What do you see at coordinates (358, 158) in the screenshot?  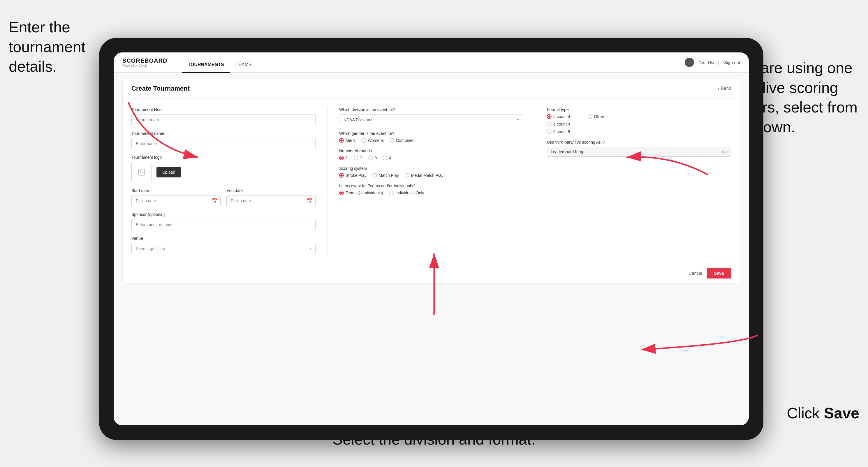 I see `round-2: 2` at bounding box center [358, 158].